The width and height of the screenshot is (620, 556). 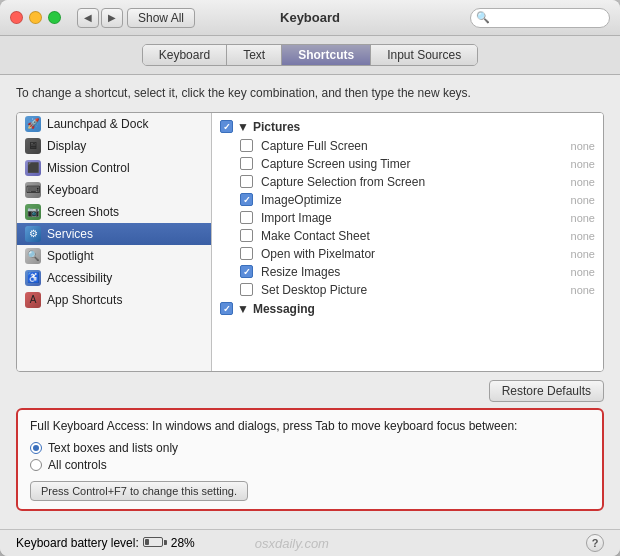 I want to click on restore-defaults-button: Restore Defaults, so click(x=546, y=391).